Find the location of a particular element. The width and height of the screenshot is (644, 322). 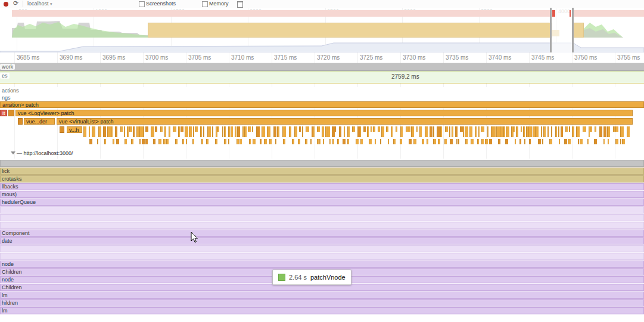

main-thread-header: — http://localhost:3000/ is located at coordinates (45, 153).